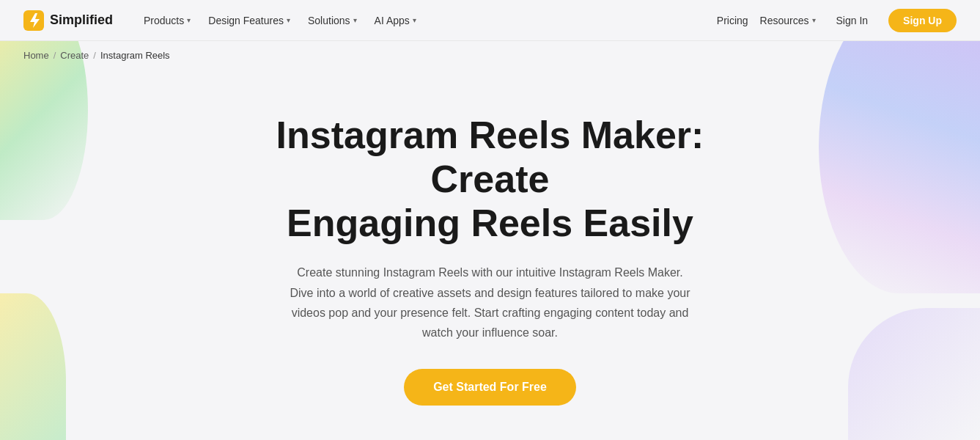 This screenshot has height=440, width=980. Describe the element at coordinates (784, 21) in the screenshot. I see `nav-label-resources: Resources` at that location.